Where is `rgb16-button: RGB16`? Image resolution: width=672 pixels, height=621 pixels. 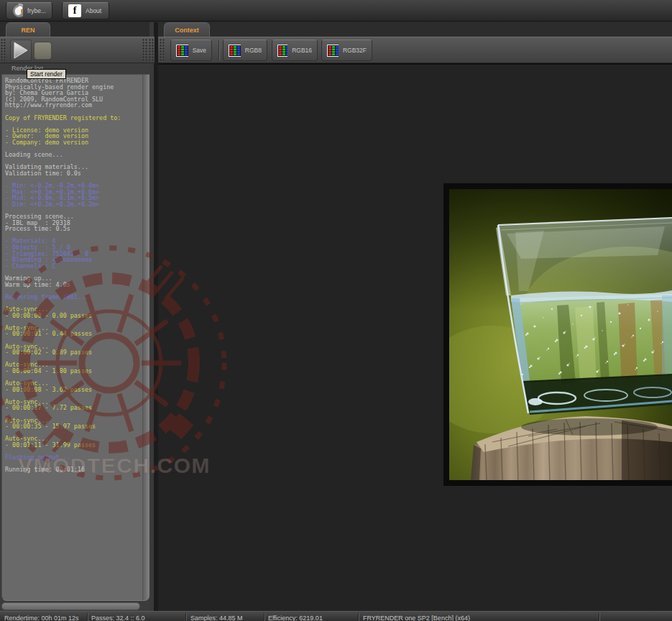
rgb16-button: RGB16 is located at coordinates (295, 50).